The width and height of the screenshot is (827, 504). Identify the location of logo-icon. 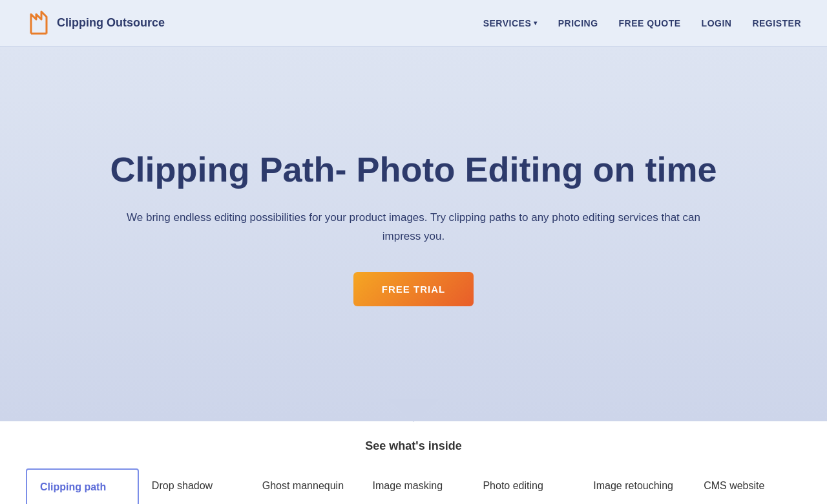
(39, 23).